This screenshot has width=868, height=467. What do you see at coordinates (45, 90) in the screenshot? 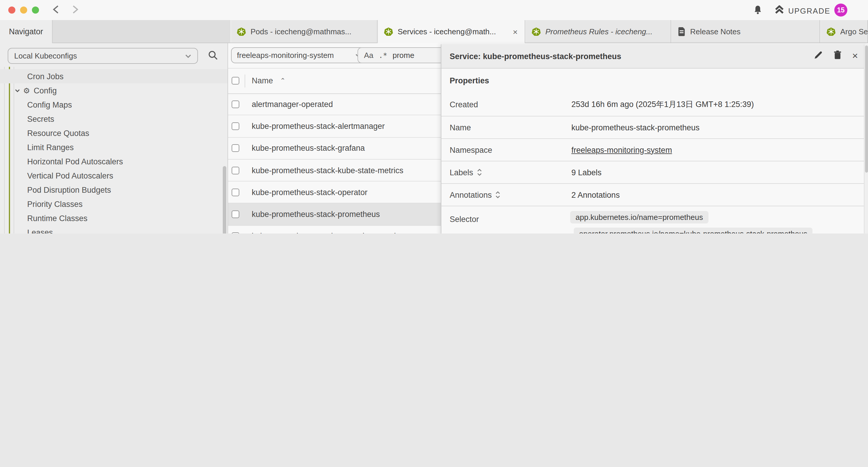
I see `sidebar-item-label: Config` at bounding box center [45, 90].